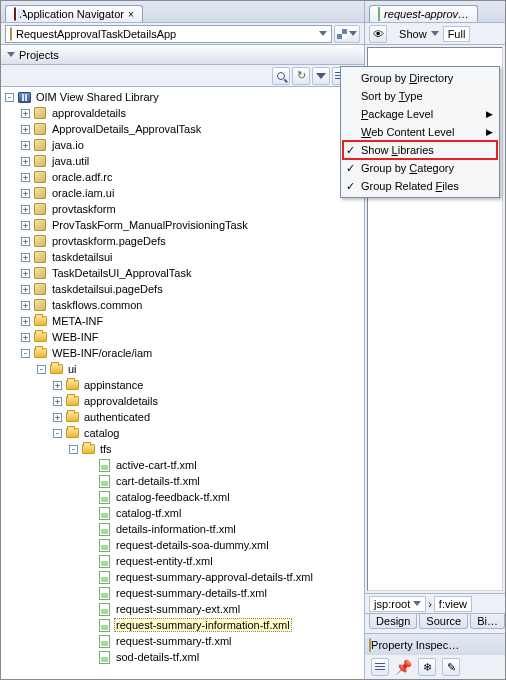  I want to click on tree-node: -tfs, so click(182, 449).